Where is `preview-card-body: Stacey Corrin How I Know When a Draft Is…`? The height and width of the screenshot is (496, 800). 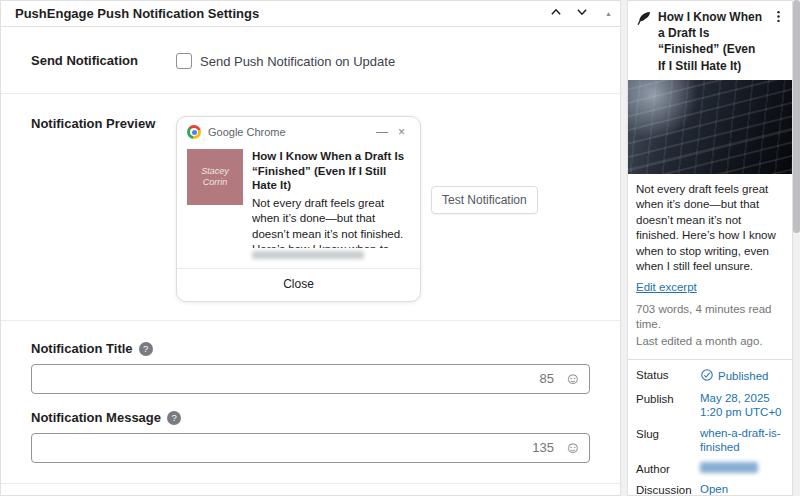 preview-card-body: Stacey Corrin How I Know When a Draft Is… is located at coordinates (298, 206).